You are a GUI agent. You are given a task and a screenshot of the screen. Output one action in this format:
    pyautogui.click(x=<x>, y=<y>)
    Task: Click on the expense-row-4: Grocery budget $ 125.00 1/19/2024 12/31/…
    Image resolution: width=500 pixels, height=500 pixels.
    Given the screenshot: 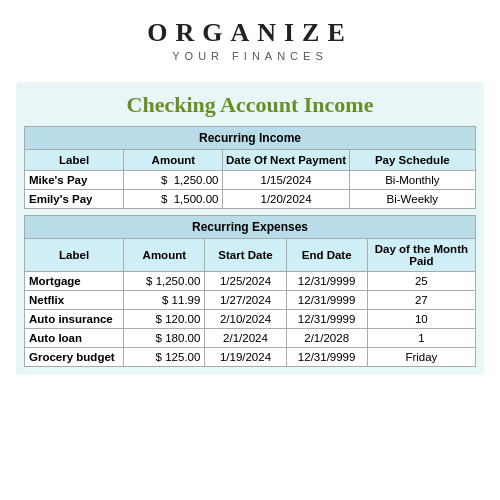 What is the action you would take?
    pyautogui.click(x=250, y=358)
    